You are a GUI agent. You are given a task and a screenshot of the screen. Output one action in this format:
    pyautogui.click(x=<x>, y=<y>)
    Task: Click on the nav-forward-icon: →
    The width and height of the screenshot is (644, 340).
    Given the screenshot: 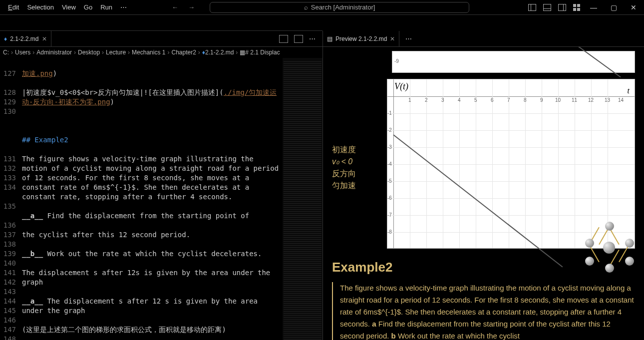 What is the action you would take?
    pyautogui.click(x=192, y=7)
    